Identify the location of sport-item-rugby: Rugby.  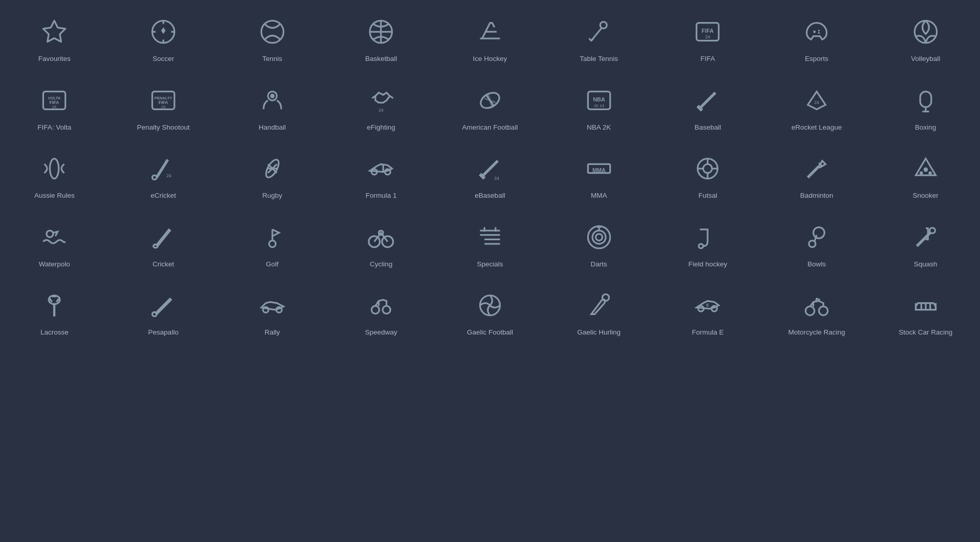
(272, 176).